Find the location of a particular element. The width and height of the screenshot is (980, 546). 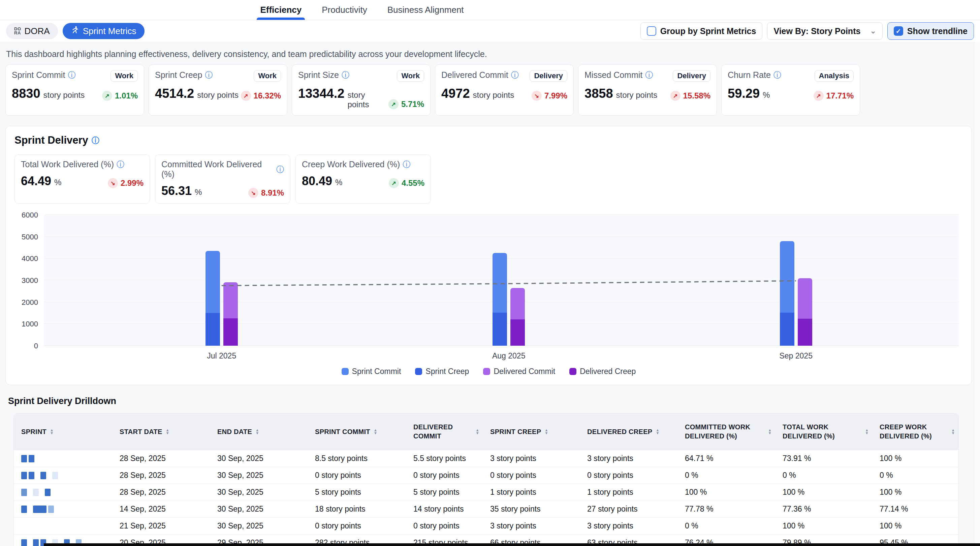

tab-productivity: Productivity is located at coordinates (344, 10).